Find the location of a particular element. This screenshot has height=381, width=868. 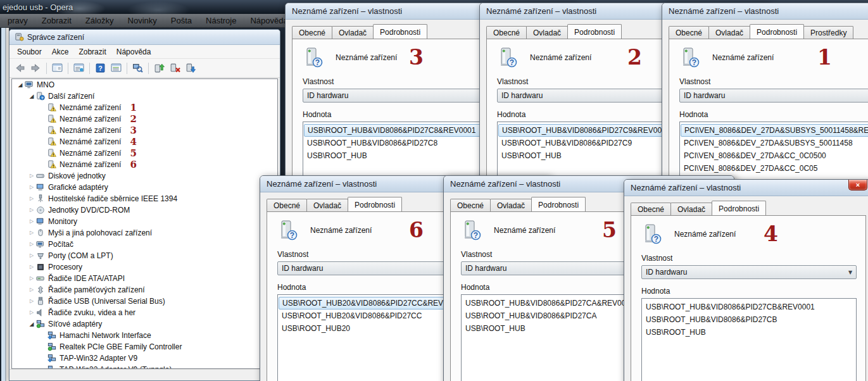

tree-item: ▷Řadiče zvuku, videa a her is located at coordinates (144, 313).